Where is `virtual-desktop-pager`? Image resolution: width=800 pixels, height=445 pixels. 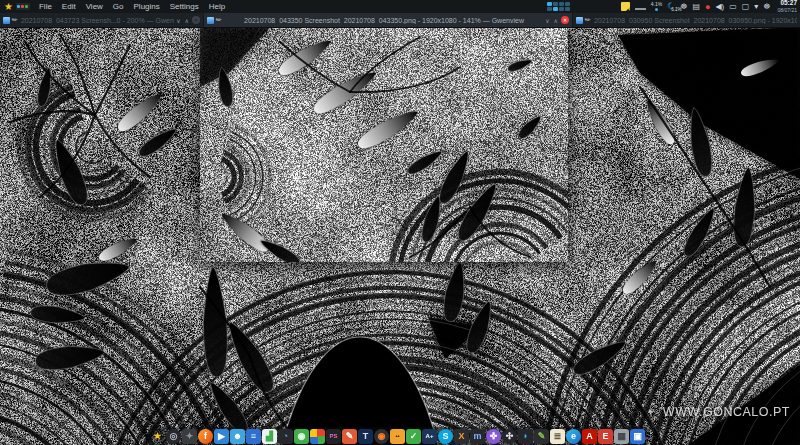 virtual-desktop-pager is located at coordinates (558, 6).